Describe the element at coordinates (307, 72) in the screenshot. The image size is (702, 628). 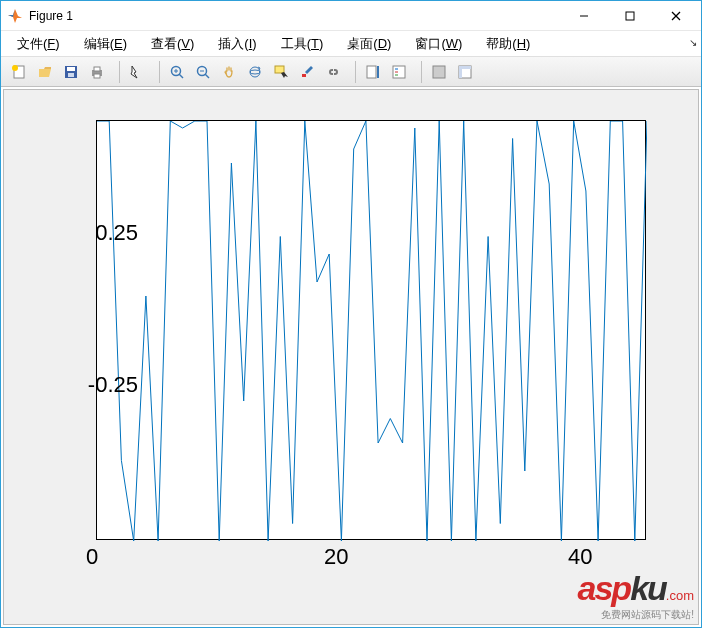
I see `brush-button` at that location.